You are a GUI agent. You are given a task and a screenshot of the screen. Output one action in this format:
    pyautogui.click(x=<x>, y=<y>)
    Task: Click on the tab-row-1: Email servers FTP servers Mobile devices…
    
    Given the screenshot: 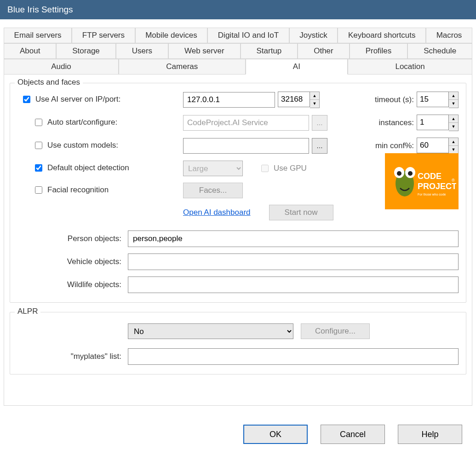 What is the action you would take?
    pyautogui.click(x=238, y=35)
    